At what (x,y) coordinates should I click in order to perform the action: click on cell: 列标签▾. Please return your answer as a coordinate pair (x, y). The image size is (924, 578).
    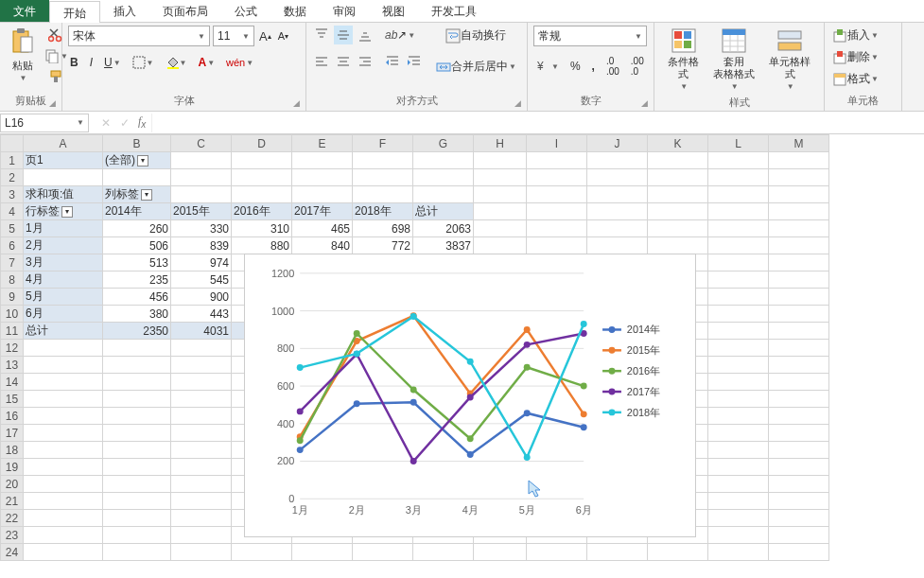
    Looking at the image, I should click on (137, 195).